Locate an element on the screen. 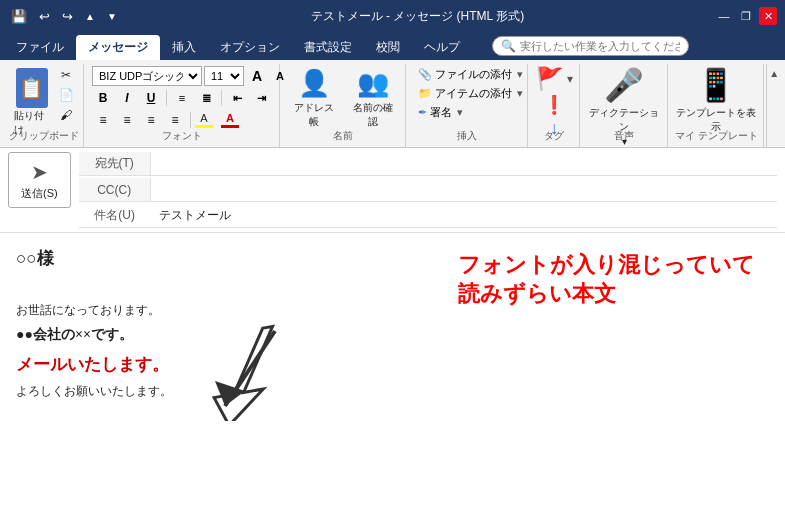 Image resolution: width=785 pixels, height=528 pixels. subject-label: 件名(U) is located at coordinates (115, 216).